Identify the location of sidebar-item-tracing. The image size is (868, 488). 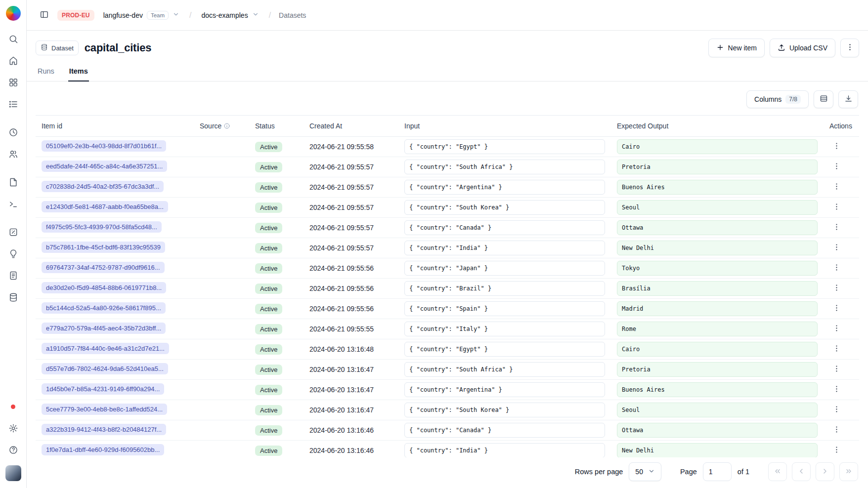
(13, 105).